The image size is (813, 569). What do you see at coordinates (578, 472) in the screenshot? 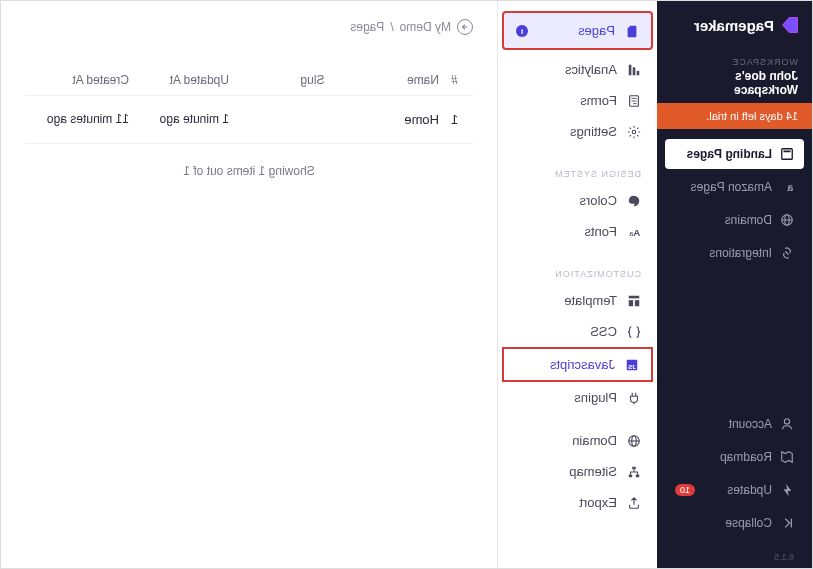
I see `mid-sitemap: Sitemap` at bounding box center [578, 472].